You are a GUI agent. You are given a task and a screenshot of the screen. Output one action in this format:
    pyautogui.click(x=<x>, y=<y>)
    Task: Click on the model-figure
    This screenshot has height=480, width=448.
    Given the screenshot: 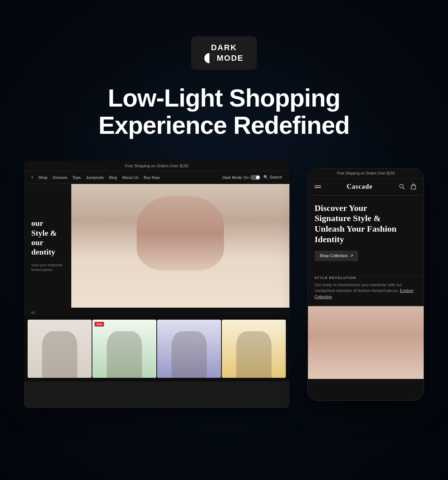 What is the action you would take?
    pyautogui.click(x=180, y=246)
    